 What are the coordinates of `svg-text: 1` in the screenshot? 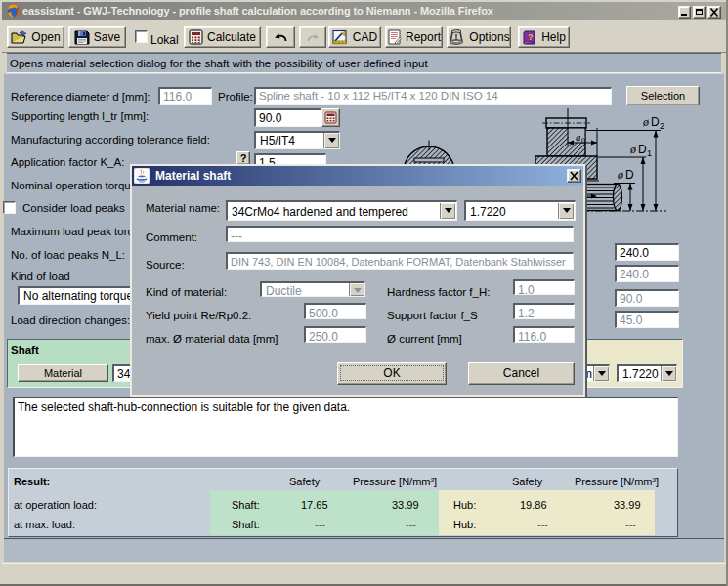 It's located at (649, 153).